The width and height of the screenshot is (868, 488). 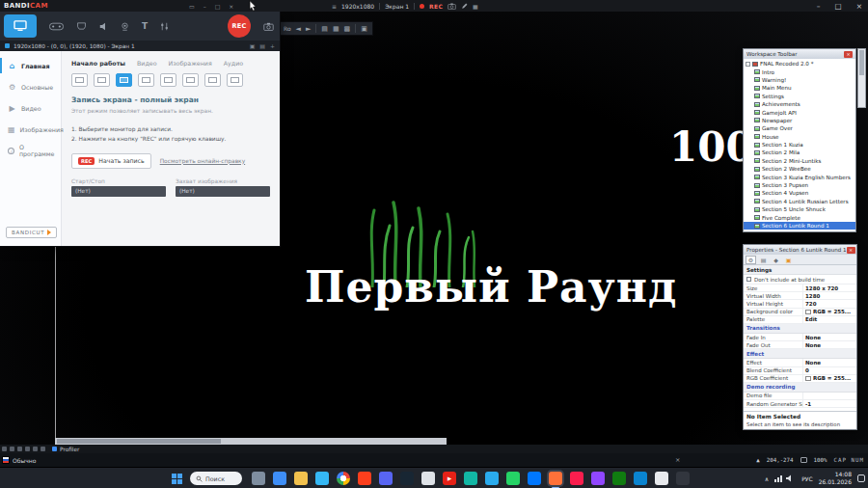 I want to click on capture-image-icon, so click(x=268, y=27).